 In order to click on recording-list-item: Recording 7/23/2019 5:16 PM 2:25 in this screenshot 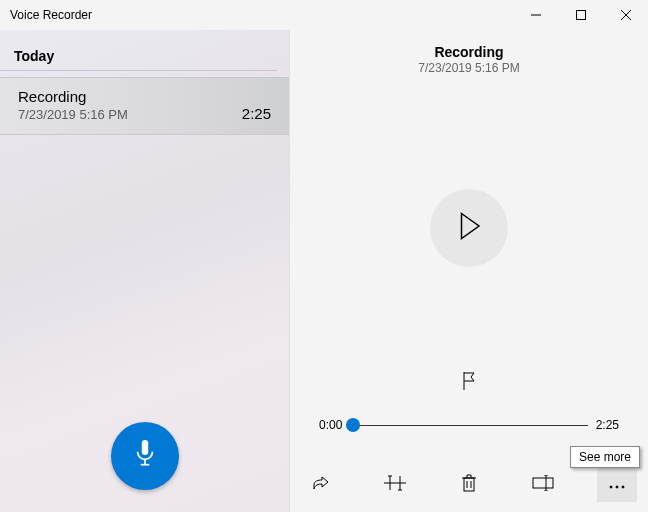, I will do `click(144, 106)`.